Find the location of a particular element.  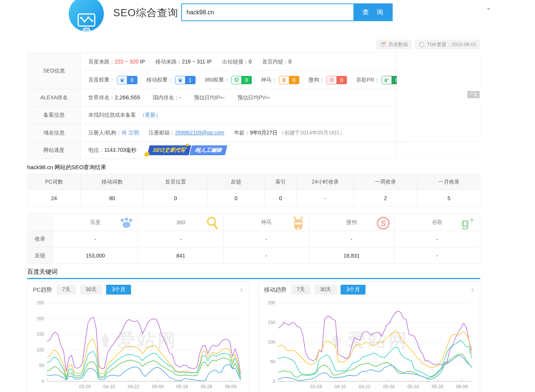

svg-text: g is located at coordinates (465, 223).